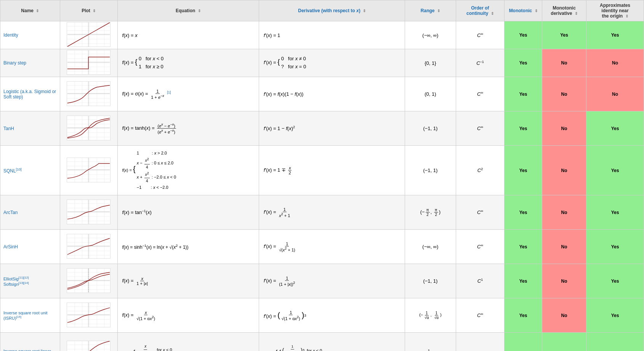  I want to click on monod-sqnl: No, so click(564, 171).